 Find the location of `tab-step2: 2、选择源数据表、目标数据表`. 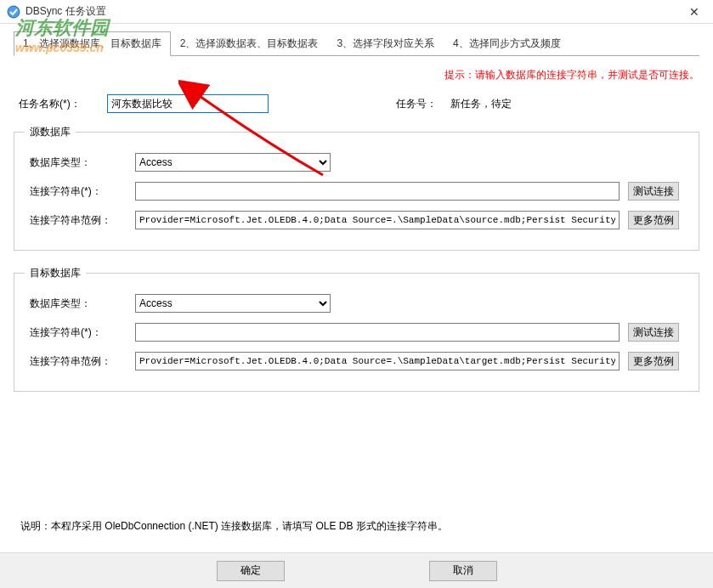

tab-step2: 2、选择源数据表、目标数据表 is located at coordinates (250, 44).